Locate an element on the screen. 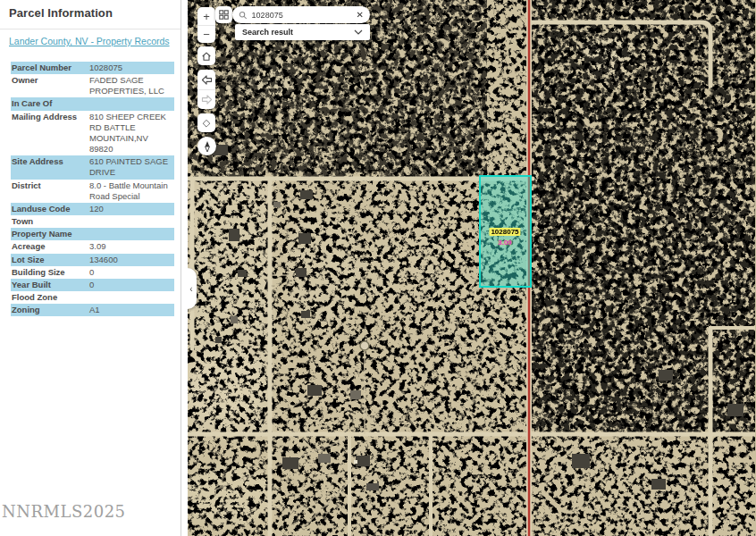 The height and width of the screenshot is (536, 756). panel-collapse-handle: ‹ is located at coordinates (192, 289).